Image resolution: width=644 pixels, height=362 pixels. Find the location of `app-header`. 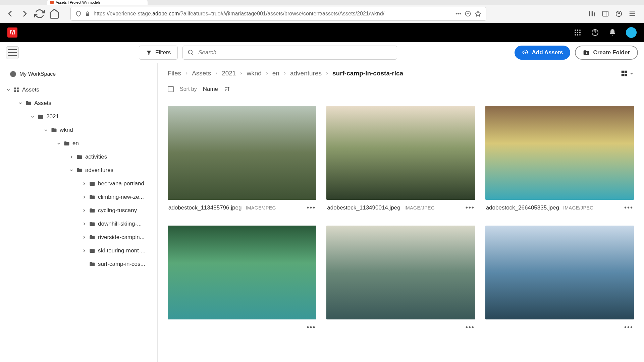

app-header is located at coordinates (322, 33).